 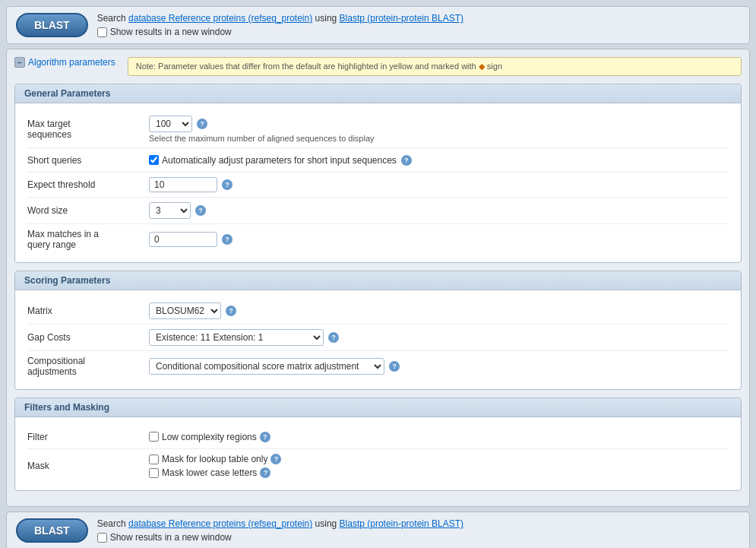 What do you see at coordinates (265, 473) in the screenshot?
I see `mask-lowercase-help-icon: ?` at bounding box center [265, 473].